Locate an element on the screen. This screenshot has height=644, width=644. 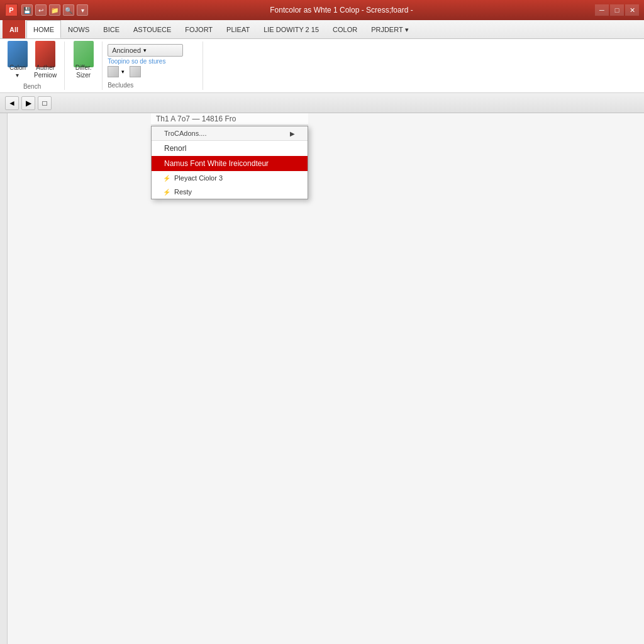
tab-bice: BICE is located at coordinates (111, 29).